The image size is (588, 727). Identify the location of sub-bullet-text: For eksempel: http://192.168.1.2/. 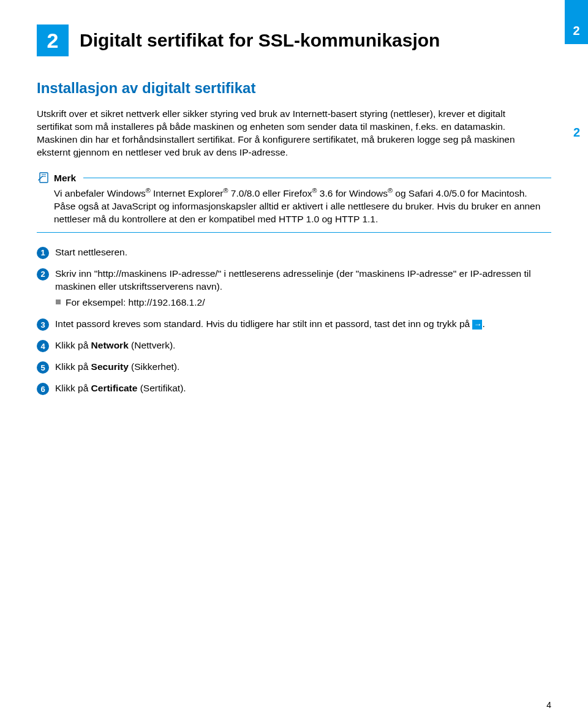
(135, 303).